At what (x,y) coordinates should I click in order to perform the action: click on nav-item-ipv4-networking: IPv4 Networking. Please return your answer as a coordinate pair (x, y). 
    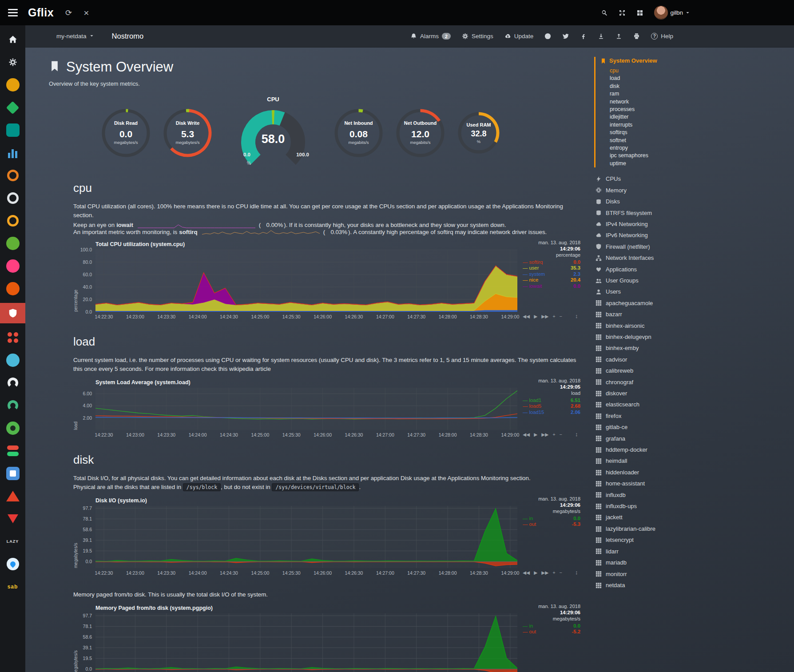
    Looking at the image, I should click on (694, 224).